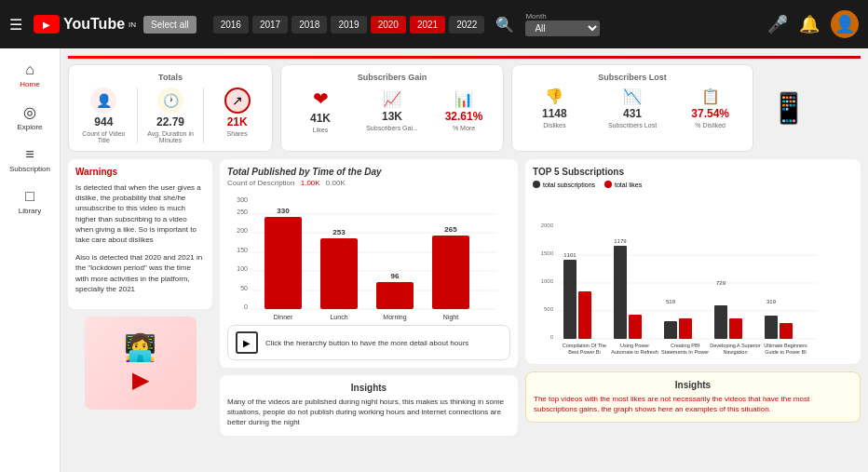 The height and width of the screenshot is (472, 868). I want to click on dislikes-metric: 👎 1148 Dislikes, so click(555, 108).